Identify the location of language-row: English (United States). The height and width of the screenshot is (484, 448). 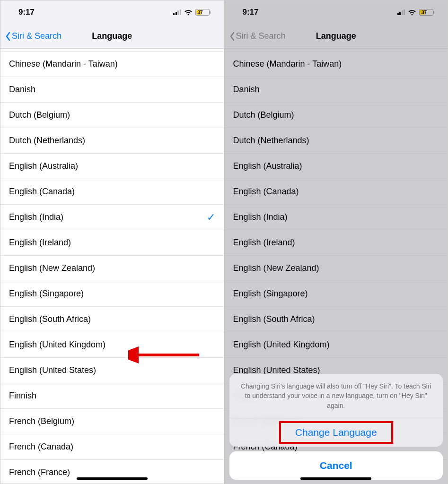
(112, 371).